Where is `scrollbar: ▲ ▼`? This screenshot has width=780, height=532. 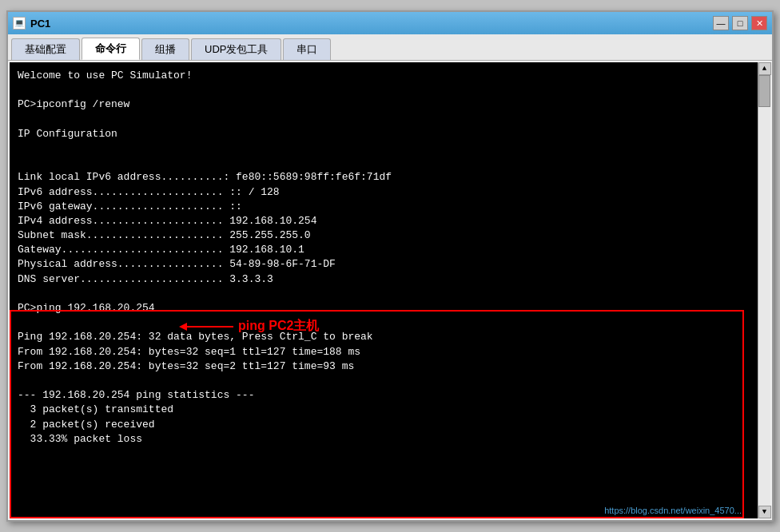
scrollbar: ▲ ▼ is located at coordinates (764, 291).